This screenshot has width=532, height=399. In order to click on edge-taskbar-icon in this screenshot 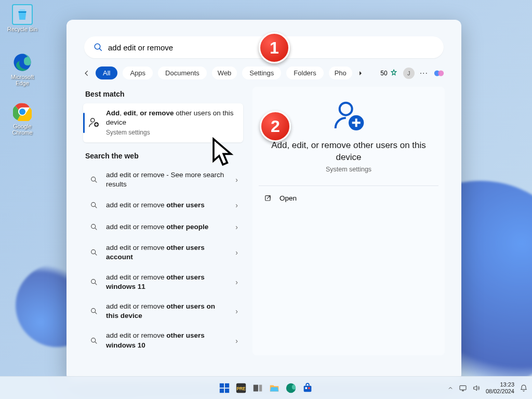, I will do `click(291, 388)`.